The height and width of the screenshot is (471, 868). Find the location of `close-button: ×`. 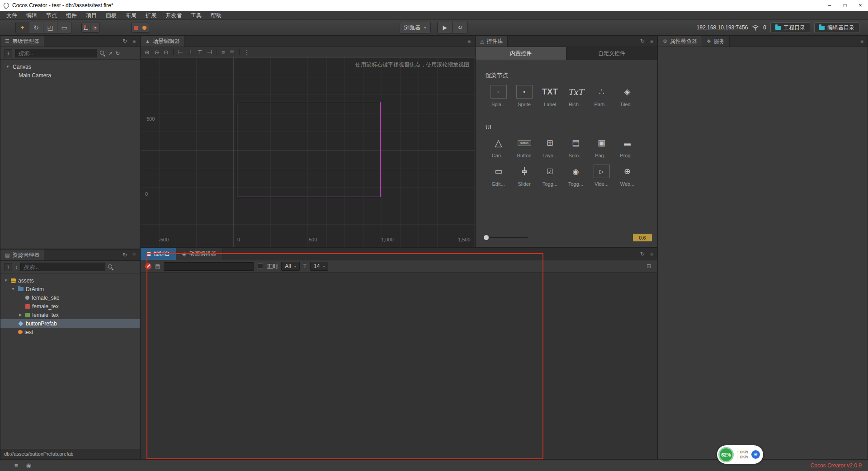

close-button: × is located at coordinates (860, 5).